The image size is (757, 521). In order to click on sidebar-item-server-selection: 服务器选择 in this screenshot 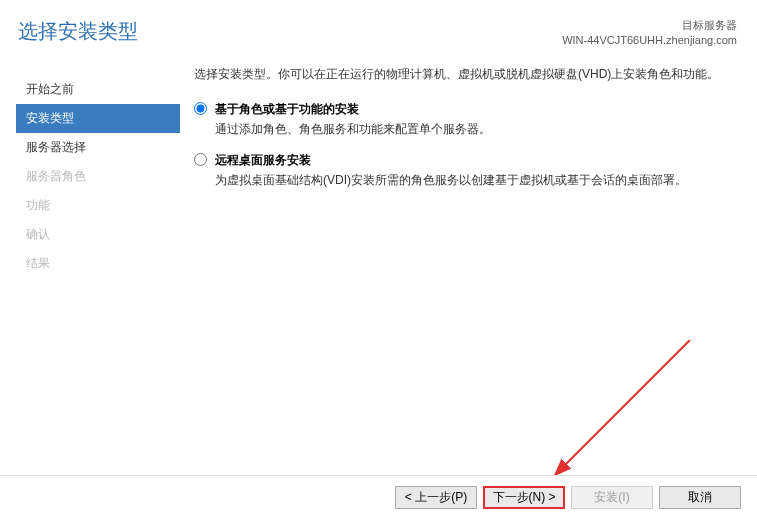, I will do `click(103, 148)`.